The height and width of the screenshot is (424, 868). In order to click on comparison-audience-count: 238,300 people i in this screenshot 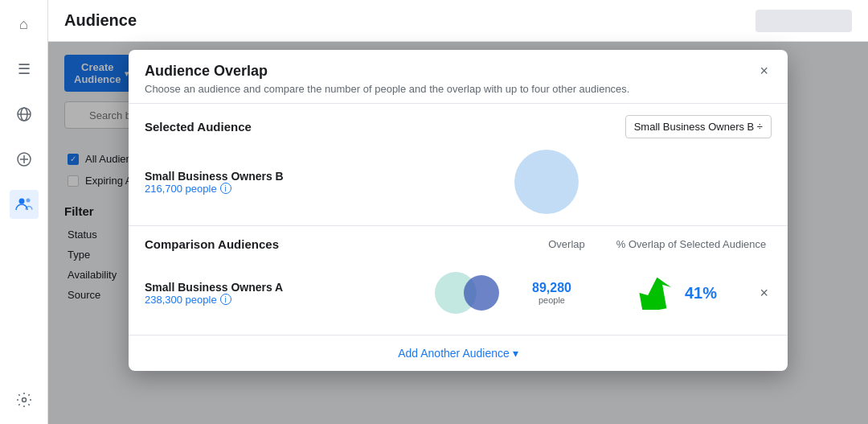, I will do `click(286, 299)`.